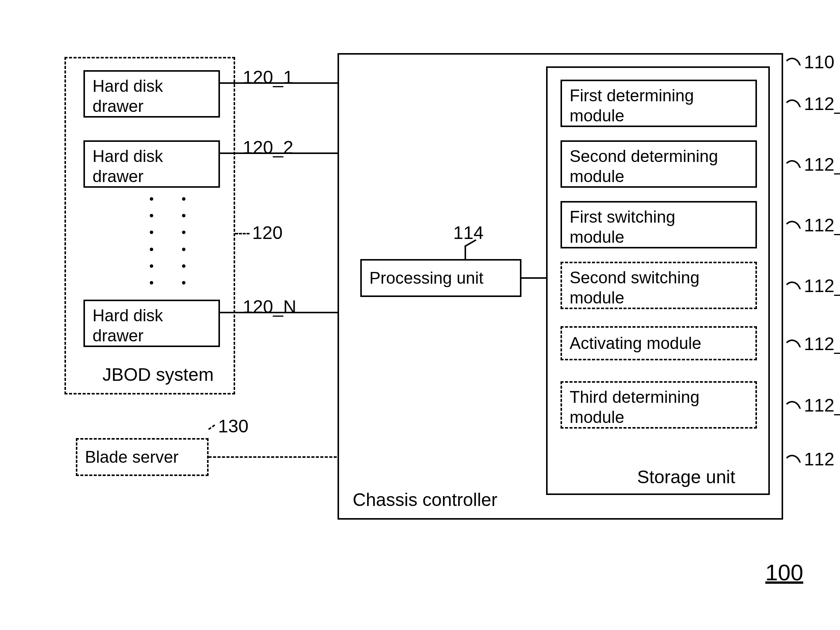 The width and height of the screenshot is (840, 630). What do you see at coordinates (268, 148) in the screenshot?
I see `ref-drawer-2: 120_2` at bounding box center [268, 148].